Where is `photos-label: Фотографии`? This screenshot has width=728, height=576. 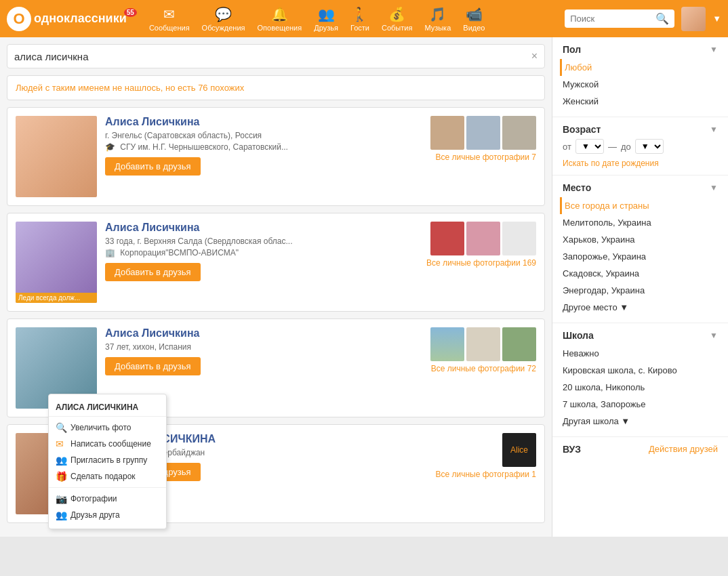 photos-label: Фотографии is located at coordinates (94, 499).